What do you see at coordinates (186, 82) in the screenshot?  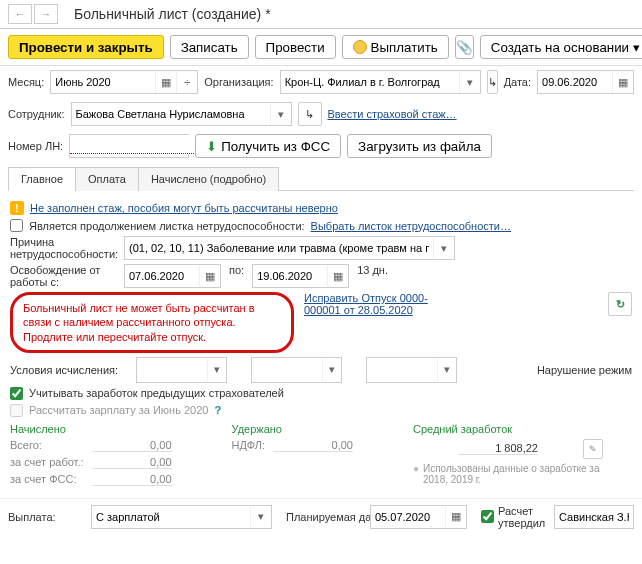 I see `spinner-icon: ÷` at bounding box center [186, 82].